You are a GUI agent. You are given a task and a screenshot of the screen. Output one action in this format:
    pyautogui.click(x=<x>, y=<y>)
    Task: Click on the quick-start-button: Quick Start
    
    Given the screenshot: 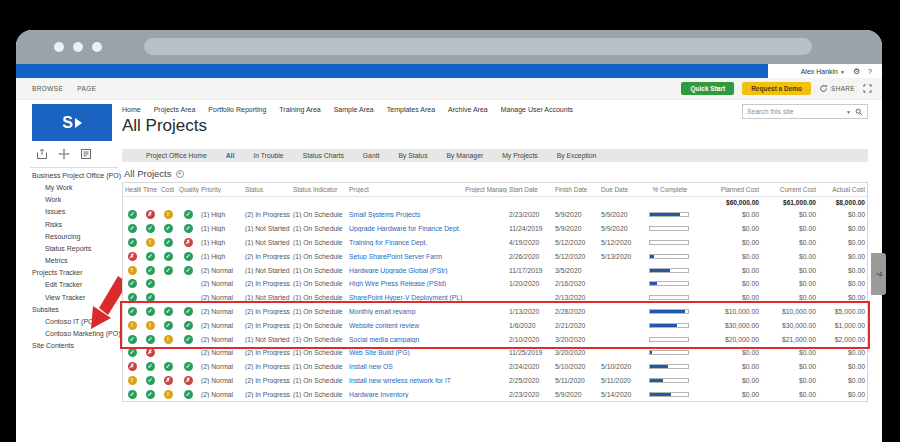 What is the action you would take?
    pyautogui.click(x=708, y=88)
    